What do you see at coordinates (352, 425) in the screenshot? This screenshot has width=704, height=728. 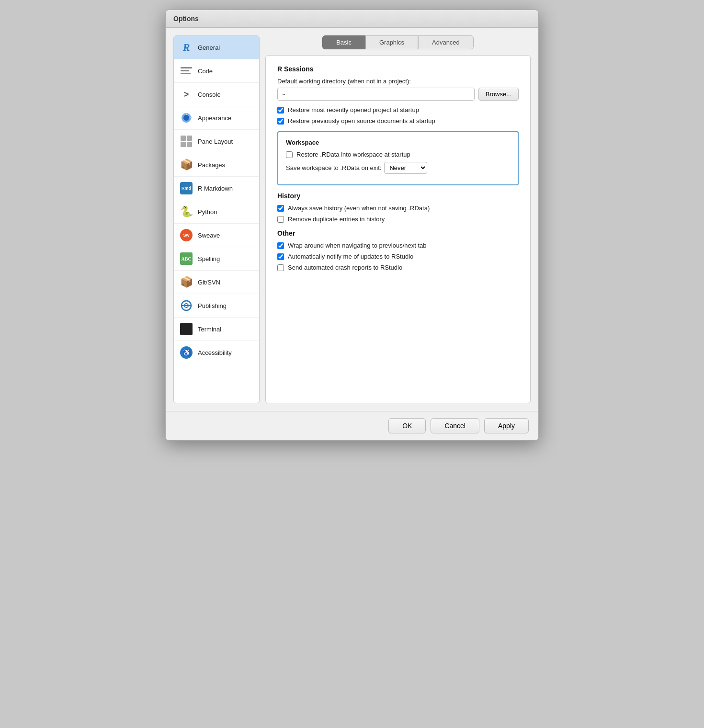 I see `dialog-footer: OK Cancel Apply` at bounding box center [352, 425].